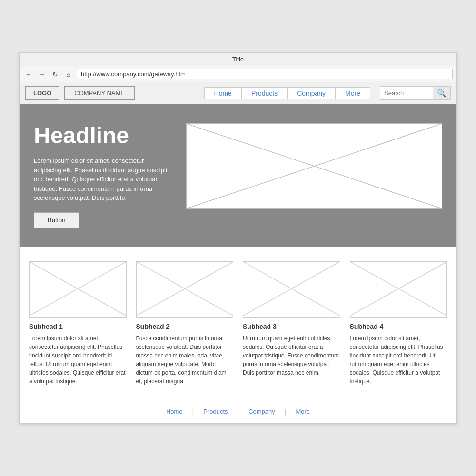 The height and width of the screenshot is (476, 476). Describe the element at coordinates (42, 74) in the screenshot. I see `forward-button: →` at that location.